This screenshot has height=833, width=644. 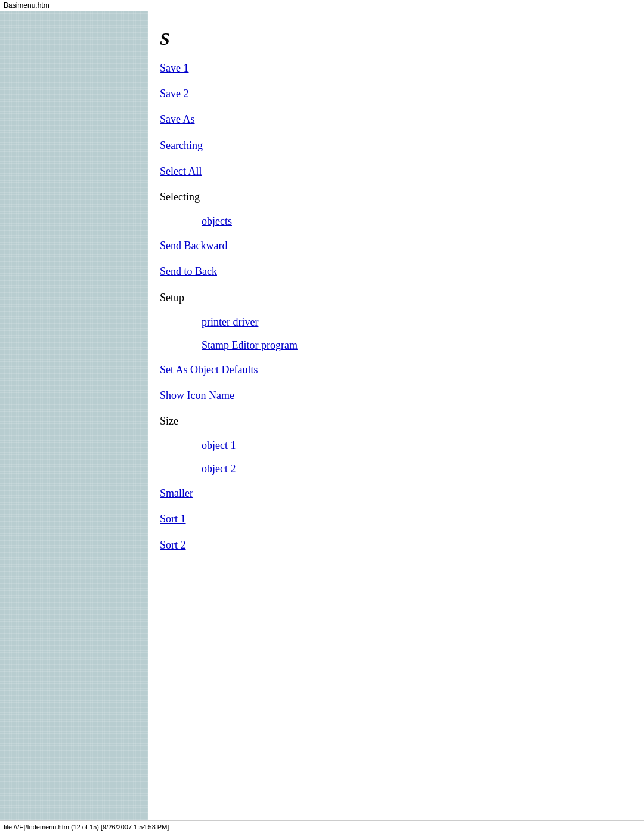 I want to click on link-printer-driver: printer driver, so click(x=230, y=322).